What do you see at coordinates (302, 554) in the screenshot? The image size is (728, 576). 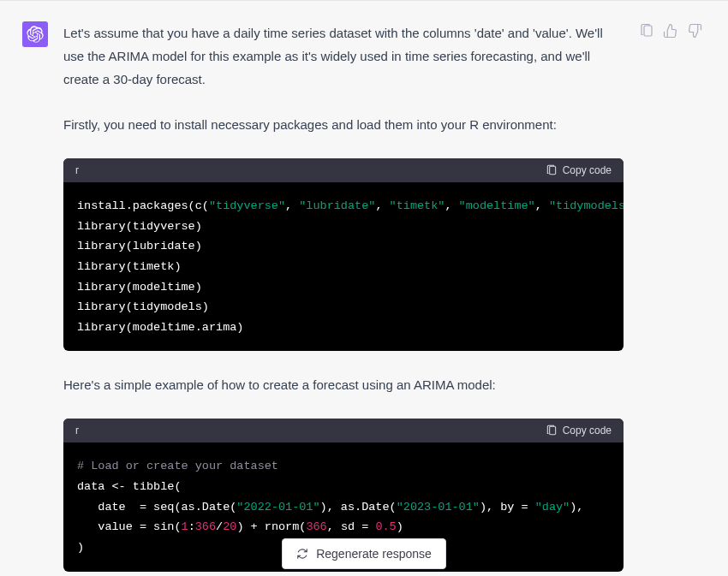 I see `refresh-icon` at bounding box center [302, 554].